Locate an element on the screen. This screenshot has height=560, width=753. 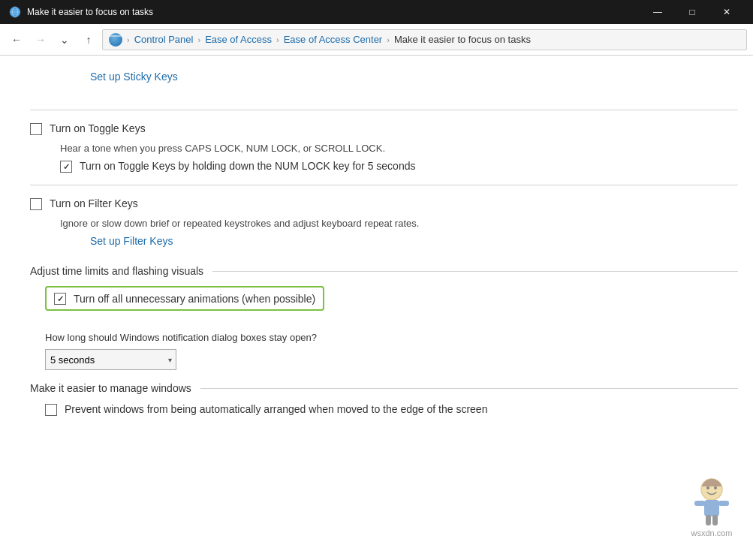
toggle-keys-row: Turn on Toggle Keys is located at coordinates (392, 129).